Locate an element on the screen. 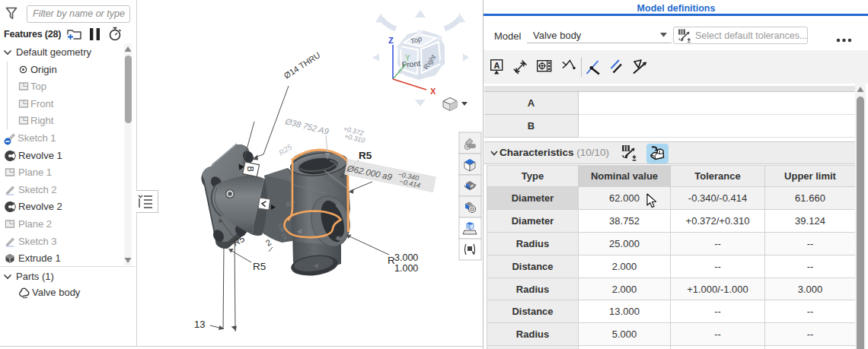  svg-text: 3.000 is located at coordinates (407, 258).